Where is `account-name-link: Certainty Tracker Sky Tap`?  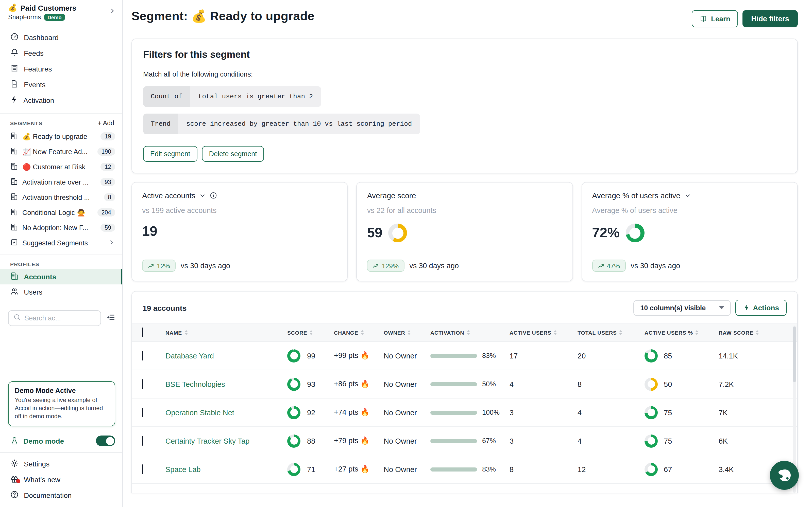
account-name-link: Certainty Tracker Sky Tap is located at coordinates (207, 441).